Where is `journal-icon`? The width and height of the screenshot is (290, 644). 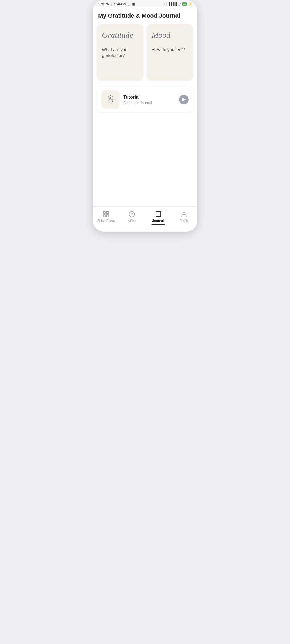 journal-icon is located at coordinates (158, 214).